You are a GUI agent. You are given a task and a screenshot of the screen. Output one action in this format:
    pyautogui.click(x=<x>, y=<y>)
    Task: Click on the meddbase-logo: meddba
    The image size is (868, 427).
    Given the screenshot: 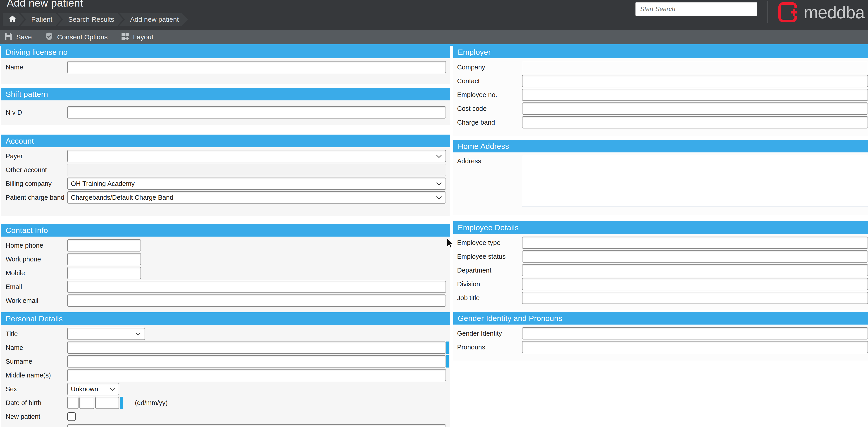 What is the action you would take?
    pyautogui.click(x=822, y=12)
    